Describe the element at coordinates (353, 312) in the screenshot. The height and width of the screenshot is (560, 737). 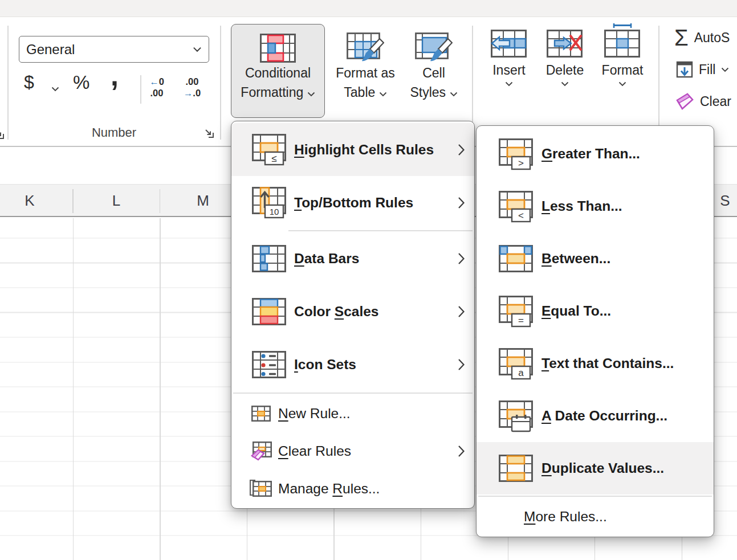
I see `menu-item-color-scales: Color Scales` at that location.